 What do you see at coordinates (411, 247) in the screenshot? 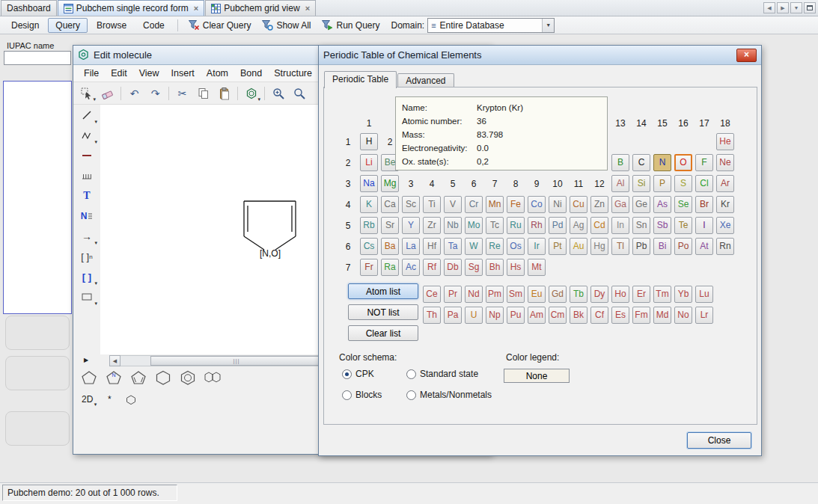
I see `element-La: La` at bounding box center [411, 247].